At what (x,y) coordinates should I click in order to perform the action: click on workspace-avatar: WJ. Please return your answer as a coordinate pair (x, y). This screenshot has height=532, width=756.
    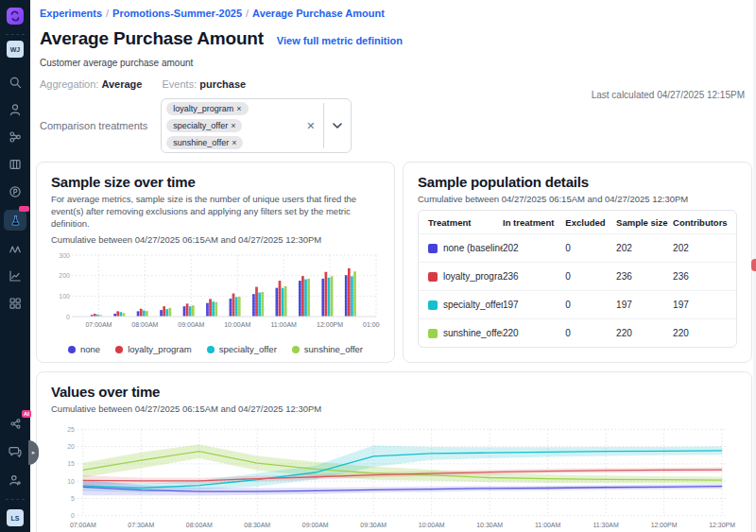
    Looking at the image, I should click on (15, 49).